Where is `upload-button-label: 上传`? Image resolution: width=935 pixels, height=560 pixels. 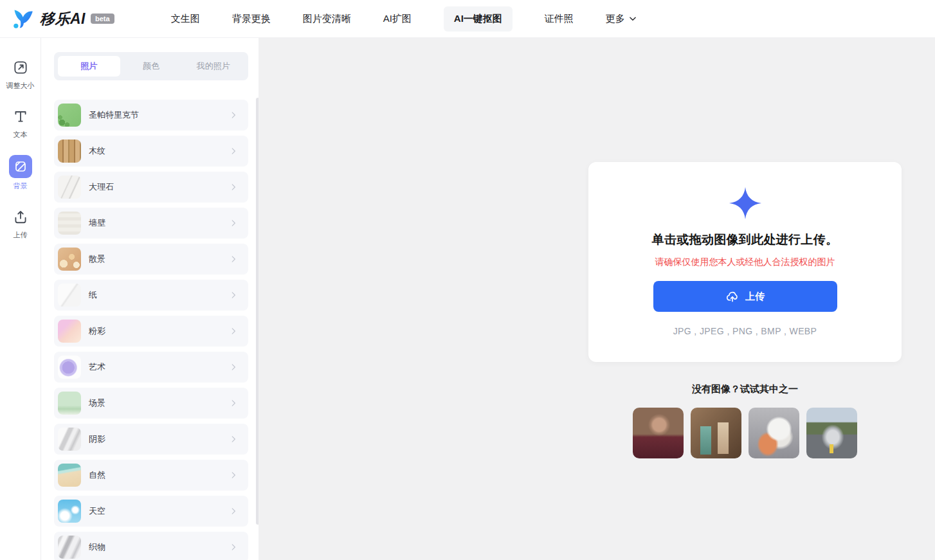 upload-button-label: 上传 is located at coordinates (755, 297).